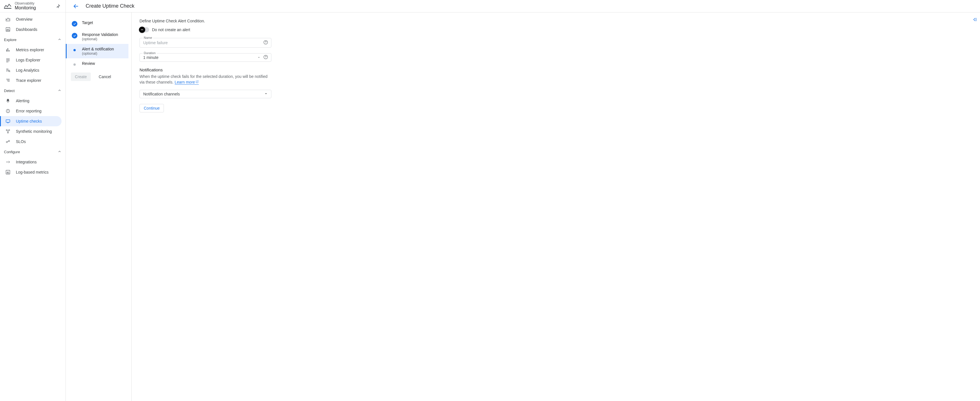  What do you see at coordinates (276, 21) in the screenshot?
I see `form-title: Define Uptime Check Alert Condition.` at bounding box center [276, 21].